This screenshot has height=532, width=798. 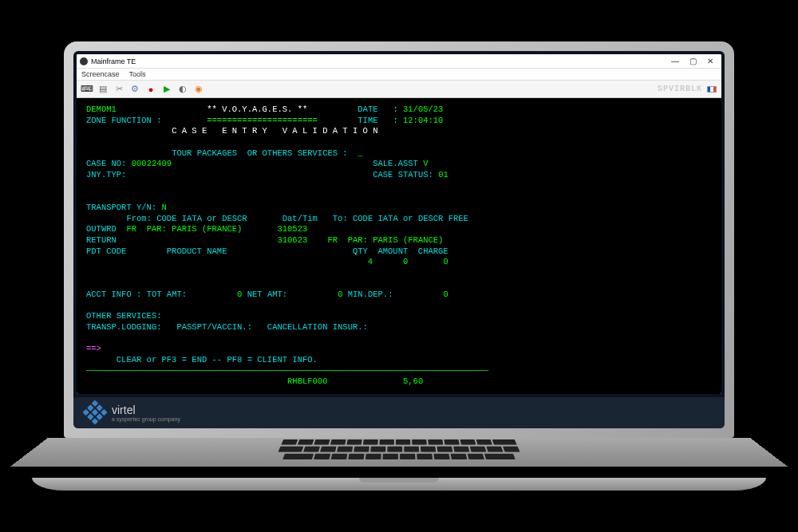 I want to click on minimize-button: —, so click(x=675, y=61).